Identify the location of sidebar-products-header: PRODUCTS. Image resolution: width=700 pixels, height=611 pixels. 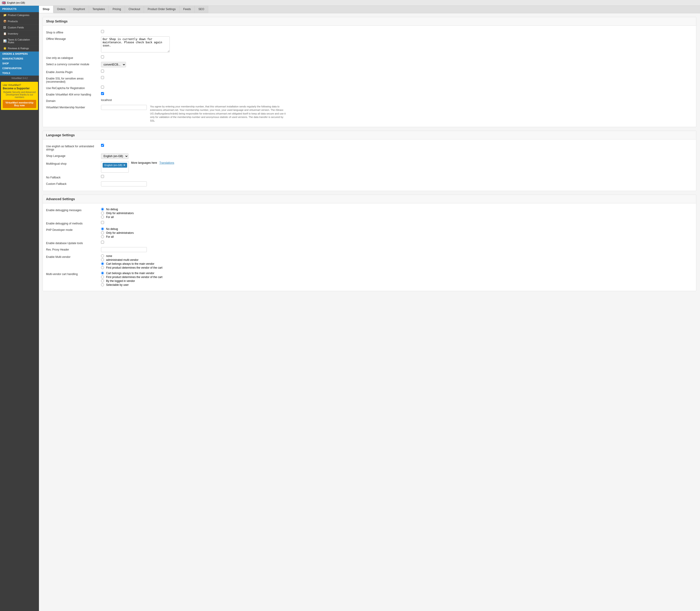
(19, 9).